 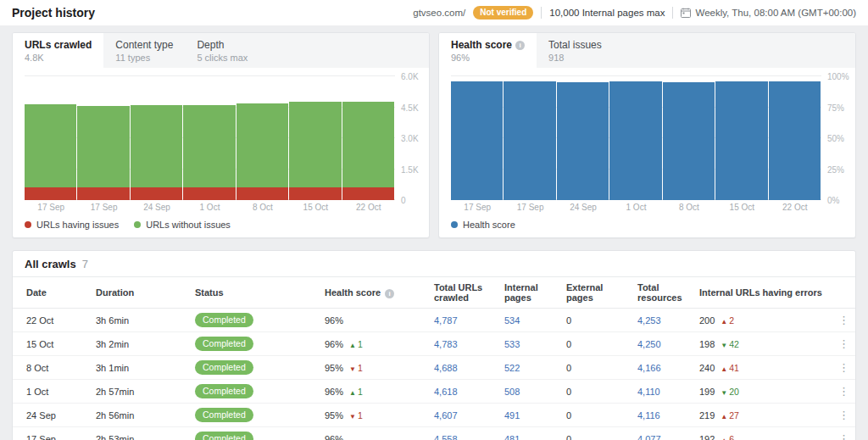 I want to click on total-urls-cell: 4,688, so click(x=463, y=368).